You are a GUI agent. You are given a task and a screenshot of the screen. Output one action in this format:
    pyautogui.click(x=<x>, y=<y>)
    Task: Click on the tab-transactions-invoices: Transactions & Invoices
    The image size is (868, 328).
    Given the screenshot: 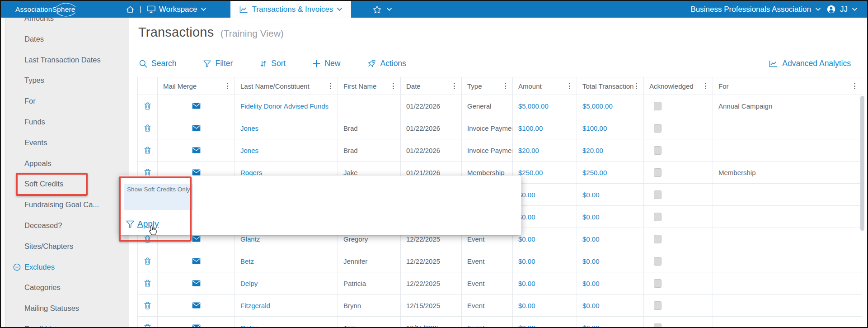 What is the action you would take?
    pyautogui.click(x=291, y=9)
    